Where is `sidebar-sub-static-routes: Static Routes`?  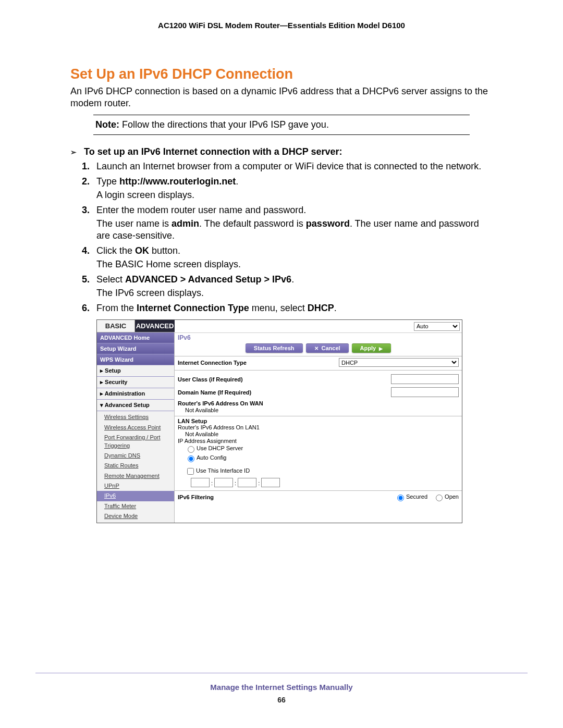 sidebar-sub-static-routes: Static Routes is located at coordinates (136, 466).